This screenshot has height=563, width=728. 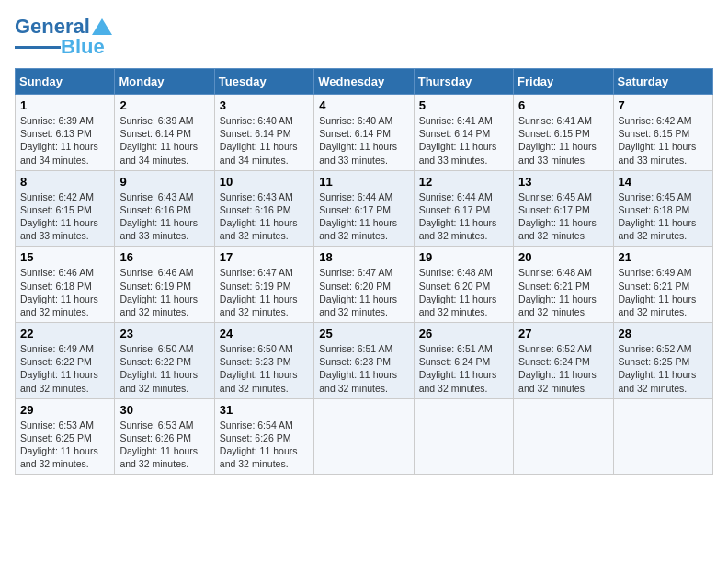 I want to click on calendar-cell: 28 Sunrise: 6:52 AM Sunset: 6:25 PM Dayl…, so click(x=663, y=361).